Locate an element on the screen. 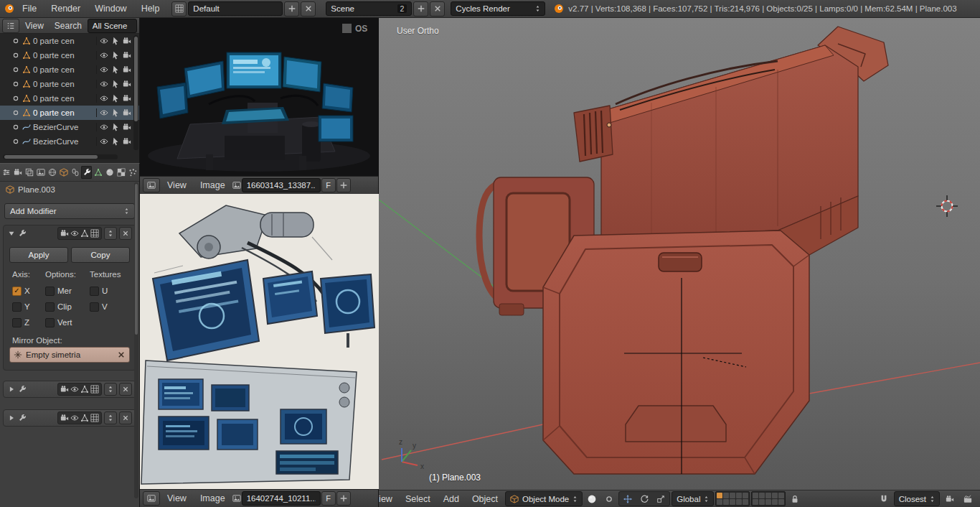  menu-window: Window is located at coordinates (110, 9).